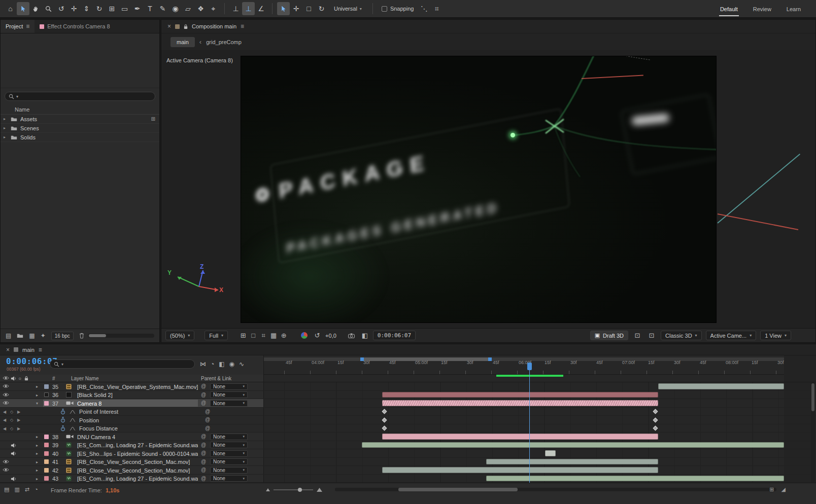 Image resolution: width=816 pixels, height=504 pixels. I want to click on project-item-assets: ▸Assets⊞, so click(80, 119).